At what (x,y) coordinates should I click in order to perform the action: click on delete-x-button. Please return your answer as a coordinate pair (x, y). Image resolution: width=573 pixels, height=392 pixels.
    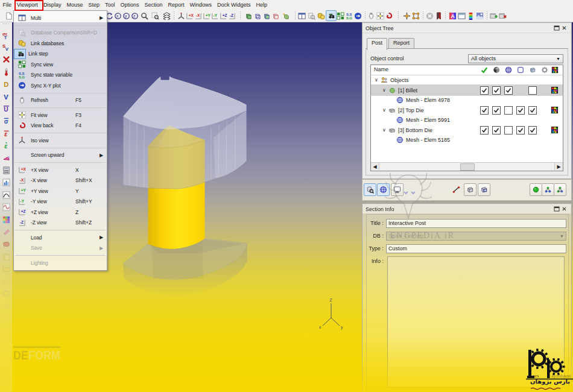
    Looking at the image, I should click on (6, 60).